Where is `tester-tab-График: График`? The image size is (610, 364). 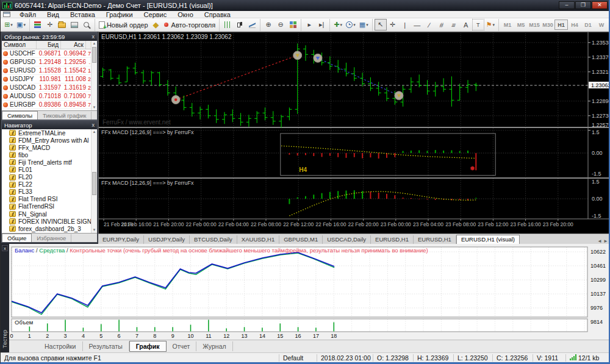
tester-tab-График: График is located at coordinates (148, 346).